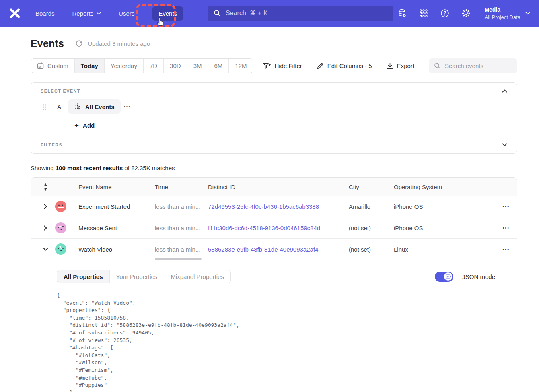  What do you see at coordinates (448, 276) in the screenshot?
I see `toggle-knob` at bounding box center [448, 276].